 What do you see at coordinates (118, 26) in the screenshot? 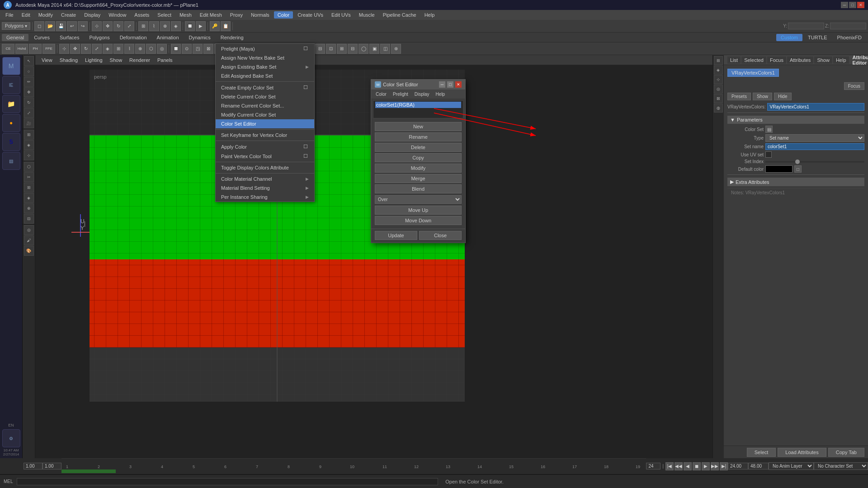
I see `toolbar-btn-rotate: ↻` at bounding box center [118, 26].